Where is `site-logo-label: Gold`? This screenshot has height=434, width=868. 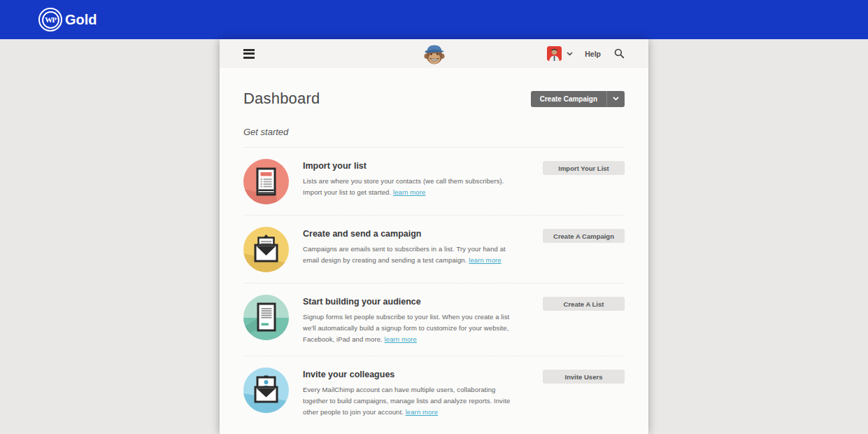 site-logo-label: Gold is located at coordinates (81, 20).